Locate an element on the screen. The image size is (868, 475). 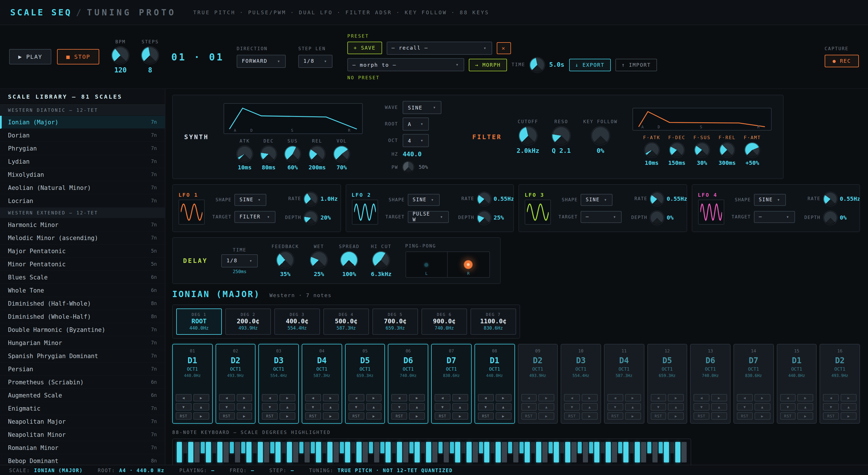
sequencer-step: 03D3OCT1554.4Hz◀▶▼▲RST▶ is located at coordinates (279, 384).